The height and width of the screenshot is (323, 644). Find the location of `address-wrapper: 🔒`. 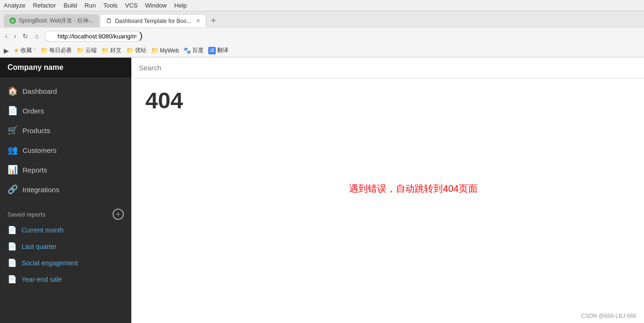

address-wrapper: 🔒 is located at coordinates (161, 37).